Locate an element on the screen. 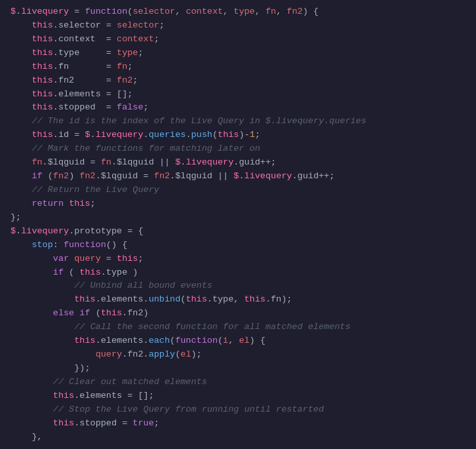 Image resolution: width=476 pixels, height=449 pixels. code-line-27: this.elements.unbind(this.type, this.fn)… is located at coordinates (238, 300).